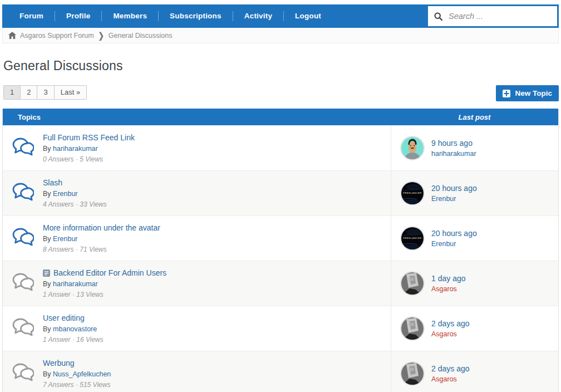 The image size is (561, 392). Describe the element at coordinates (217, 372) in the screenshot. I see `topic-info-cell: Werbung By Nuss_Apfelkuchen 7 Answers · …` at that location.